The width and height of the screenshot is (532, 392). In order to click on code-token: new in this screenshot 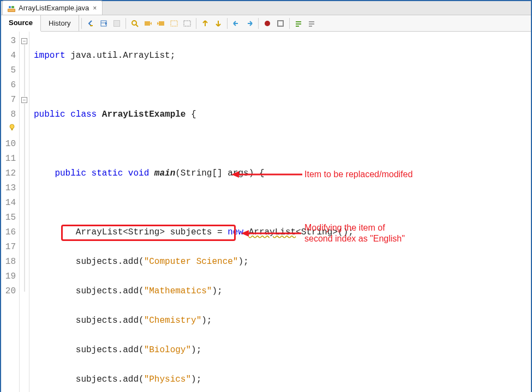, I will do `click(236, 232)`.